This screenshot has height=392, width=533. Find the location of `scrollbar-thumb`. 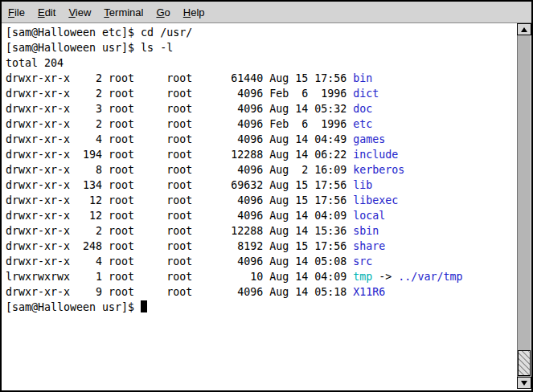

scrollbar-thumb is located at coordinates (524, 363).